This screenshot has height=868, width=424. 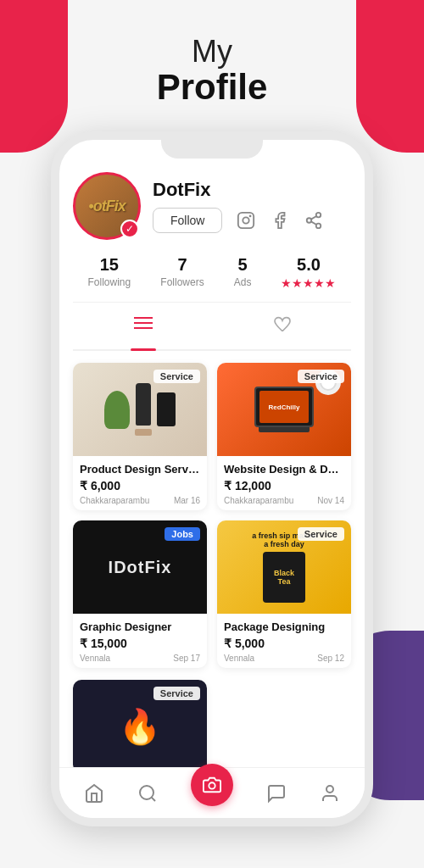 I want to click on nav-home, so click(x=94, y=793).